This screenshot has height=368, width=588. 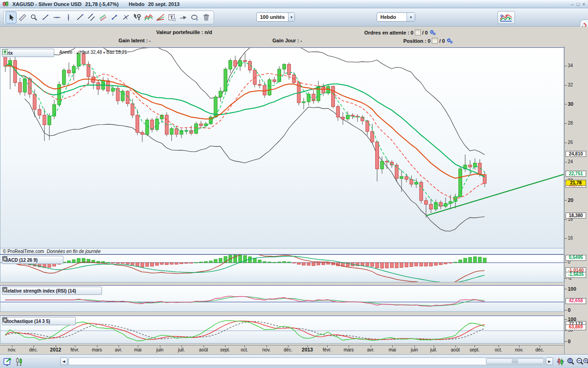 What do you see at coordinates (572, 4) in the screenshot?
I see `minimize-button: –` at bounding box center [572, 4].